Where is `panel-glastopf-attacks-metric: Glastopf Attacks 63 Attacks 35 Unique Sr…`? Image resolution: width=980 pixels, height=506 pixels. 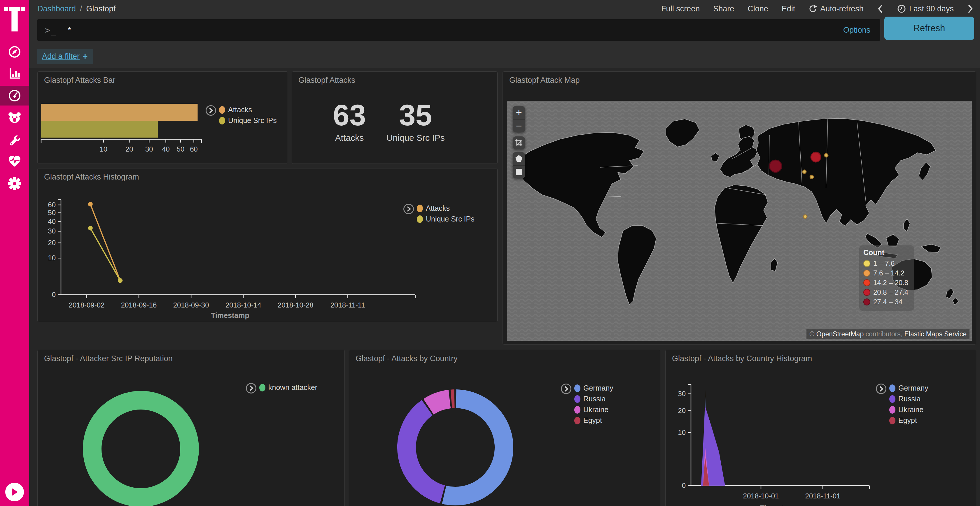 panel-glastopf-attacks-metric: Glastopf Attacks 63 Attacks 35 Unique Sr… is located at coordinates (395, 118).